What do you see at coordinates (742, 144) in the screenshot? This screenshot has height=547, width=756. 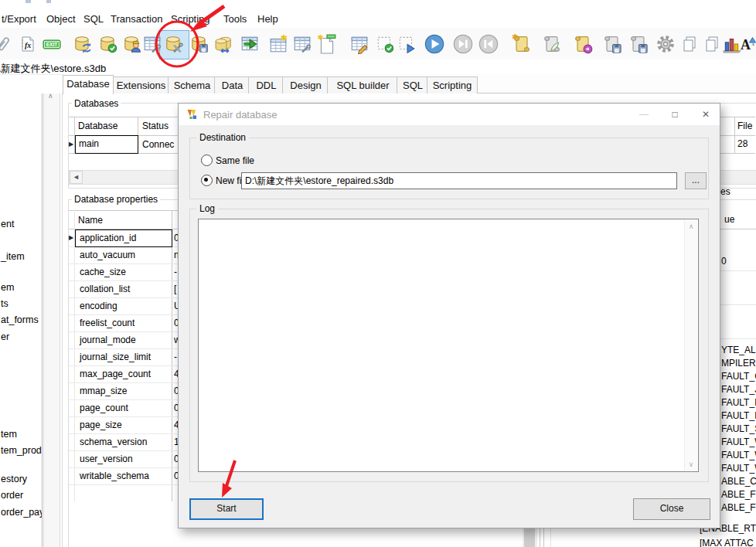 I see `database-file-size: 28` at bounding box center [742, 144].